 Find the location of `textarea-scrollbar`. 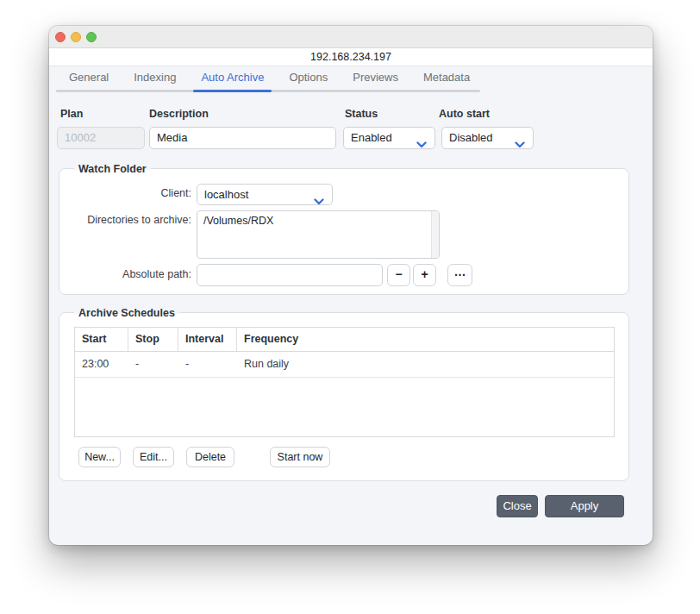

textarea-scrollbar is located at coordinates (434, 235).